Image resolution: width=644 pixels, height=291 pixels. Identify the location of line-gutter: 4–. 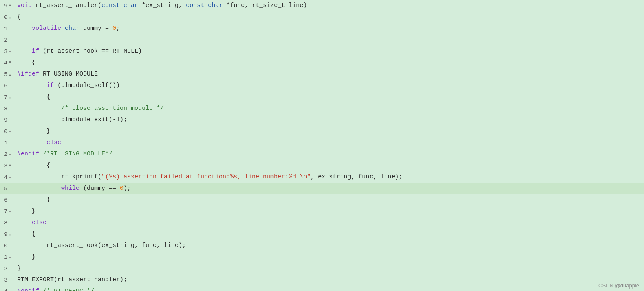
(8, 288).